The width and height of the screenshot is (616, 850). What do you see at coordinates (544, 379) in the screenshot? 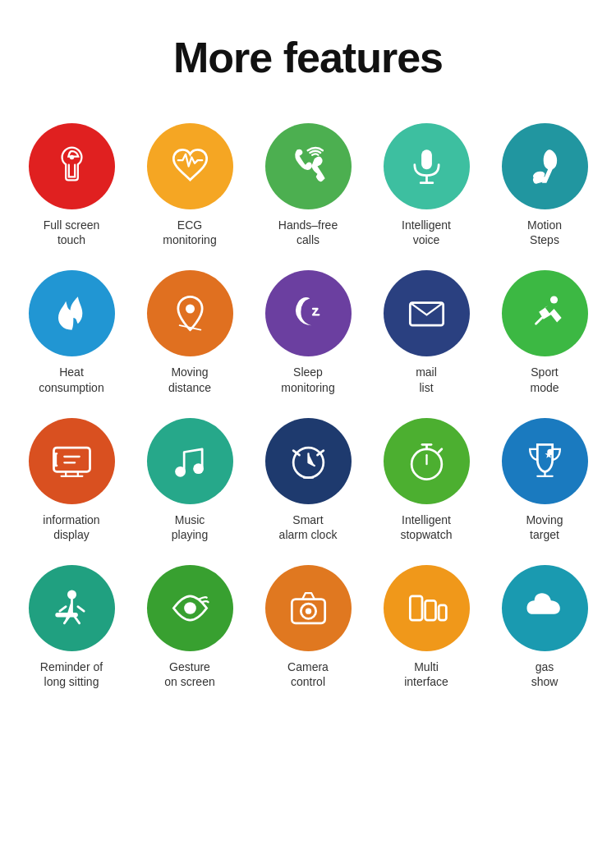
I see `feature-label-sport-mode: Sport mode` at bounding box center [544, 379].